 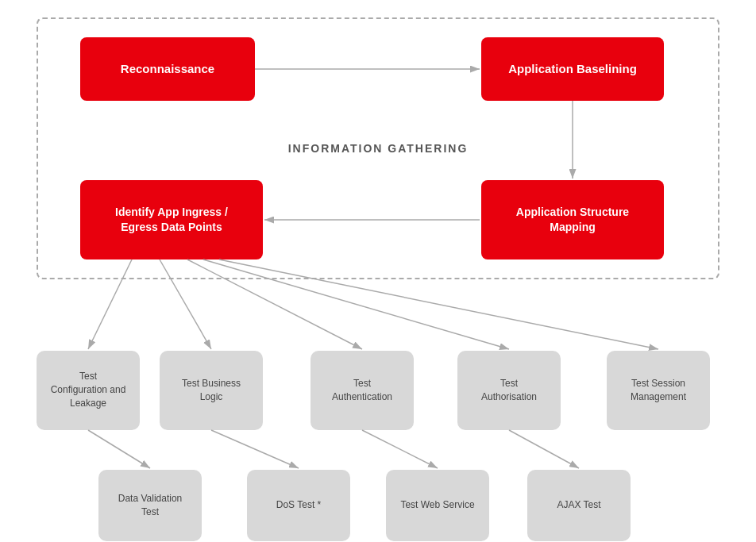 What do you see at coordinates (89, 390) in the screenshot?
I see `test-config-label: Test Configuration and Leakage` at bounding box center [89, 390].